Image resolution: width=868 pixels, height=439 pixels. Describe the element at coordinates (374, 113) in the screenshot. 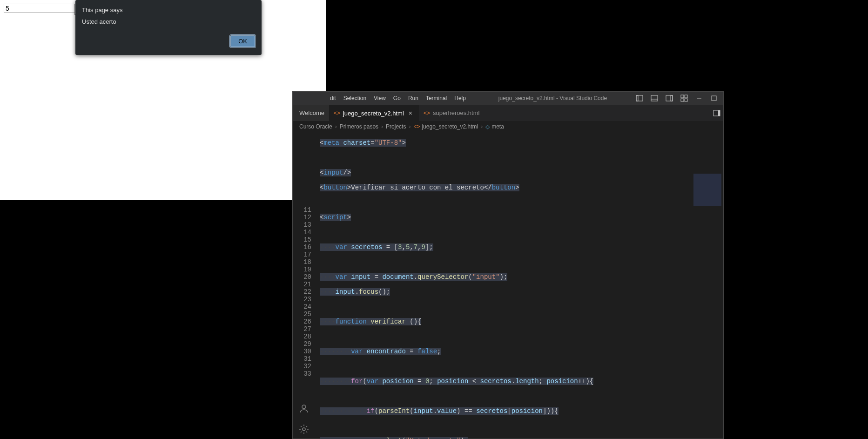

I see `tab-juego-secreto: <> juego_secreto_v2.html ×` at that location.